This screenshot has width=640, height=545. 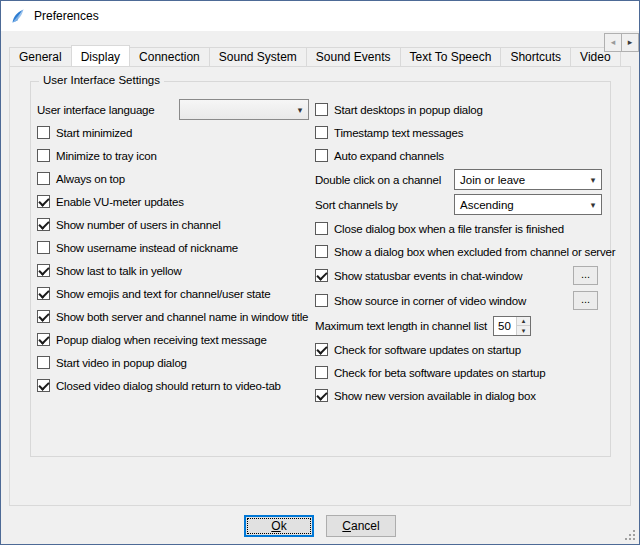 I want to click on checkbox-row-timestamp-messages: Timestamp text messages, so click(x=458, y=132).